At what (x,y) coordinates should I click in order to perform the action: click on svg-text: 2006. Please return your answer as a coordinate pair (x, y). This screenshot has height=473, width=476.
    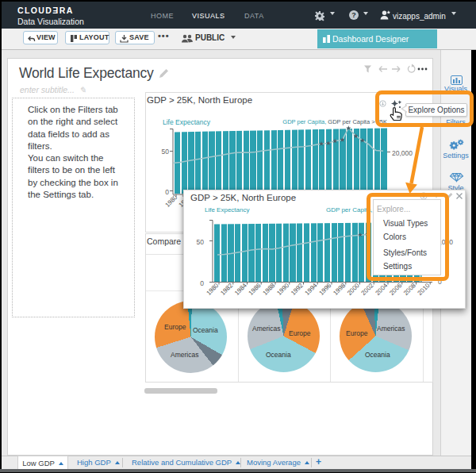
    Looking at the image, I should click on (395, 289).